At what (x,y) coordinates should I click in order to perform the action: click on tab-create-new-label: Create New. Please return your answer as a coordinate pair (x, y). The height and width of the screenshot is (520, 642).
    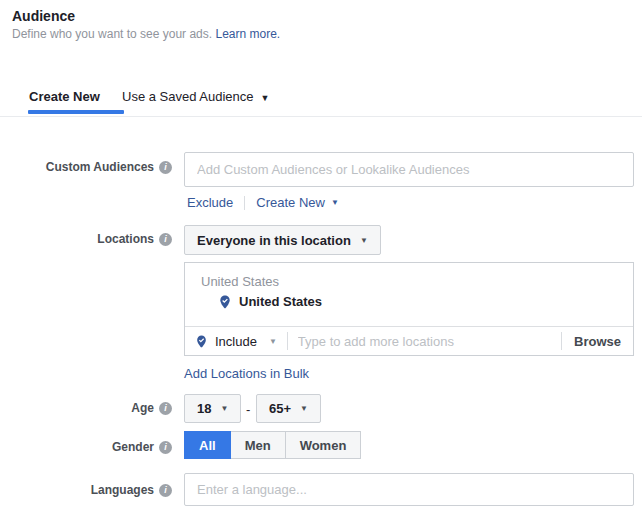
    Looking at the image, I should click on (64, 96).